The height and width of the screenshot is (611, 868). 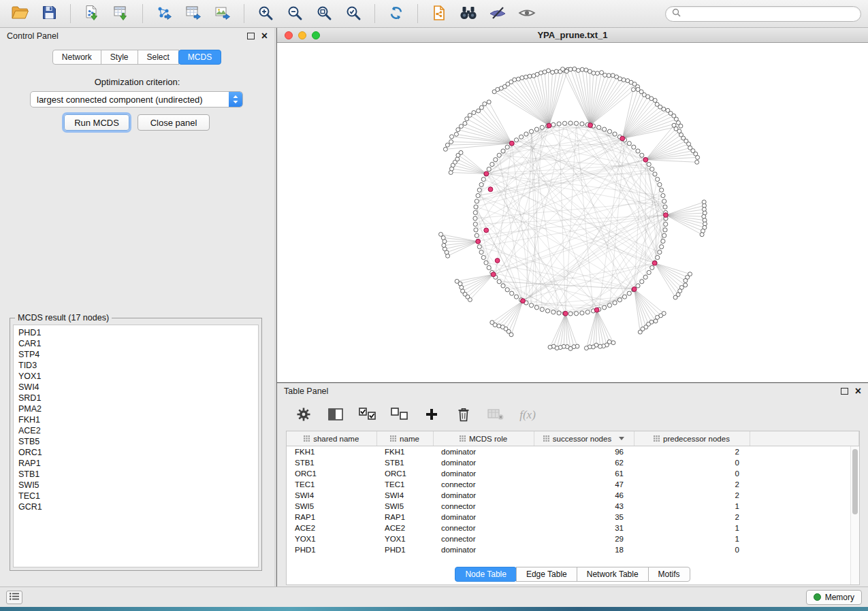 I want to click on mcds-result-item: YOX1, so click(x=136, y=376).